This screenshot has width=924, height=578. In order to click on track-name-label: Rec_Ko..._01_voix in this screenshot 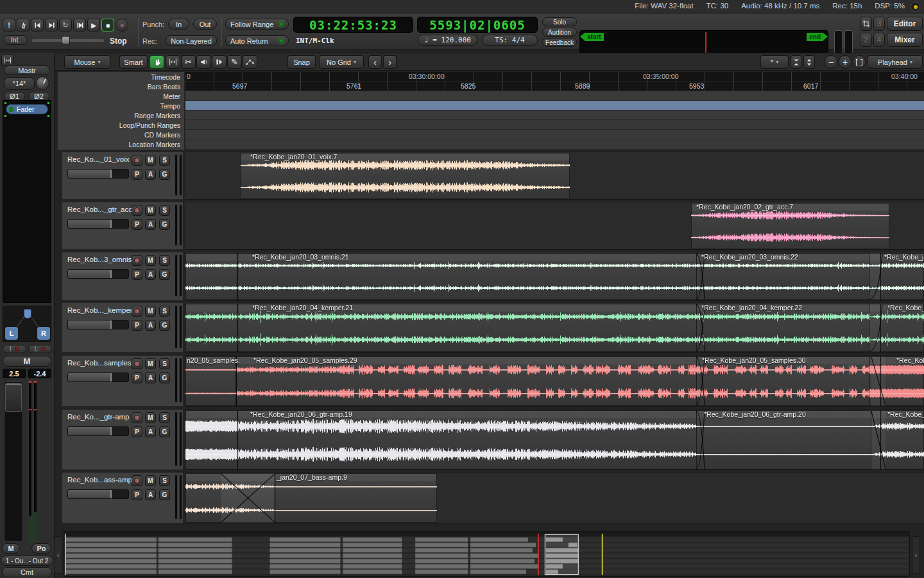, I will do `click(99, 159)`.